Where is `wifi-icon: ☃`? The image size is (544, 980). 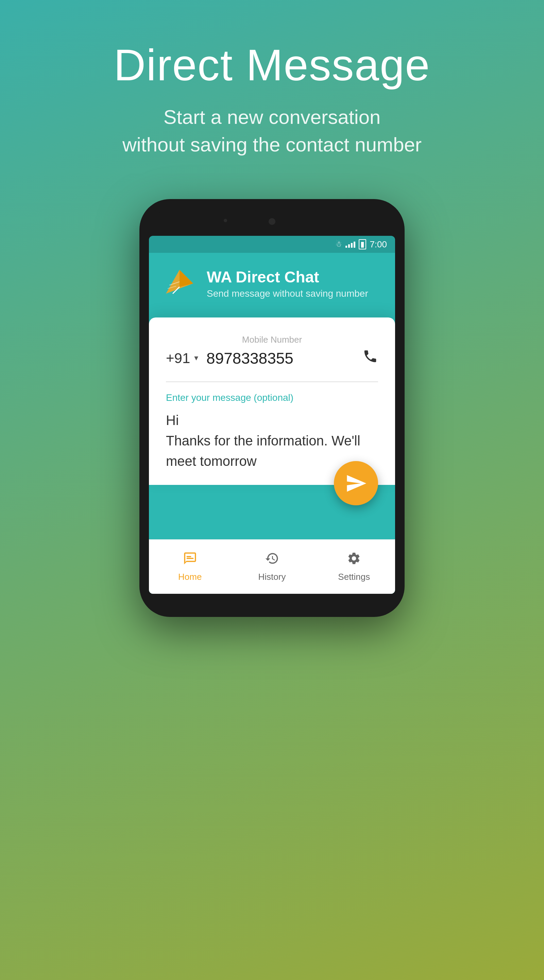
wifi-icon: ☃ is located at coordinates (339, 244).